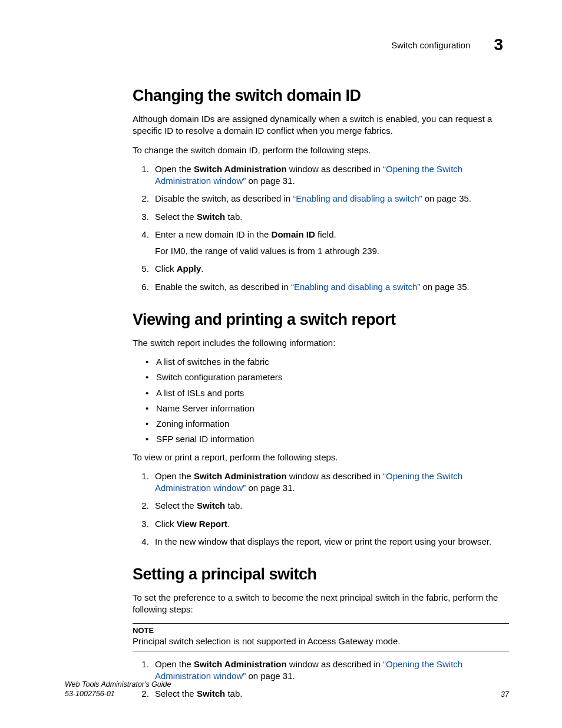 The image size is (562, 728). I want to click on list-item: In the new window that displays the repo…, so click(330, 542).